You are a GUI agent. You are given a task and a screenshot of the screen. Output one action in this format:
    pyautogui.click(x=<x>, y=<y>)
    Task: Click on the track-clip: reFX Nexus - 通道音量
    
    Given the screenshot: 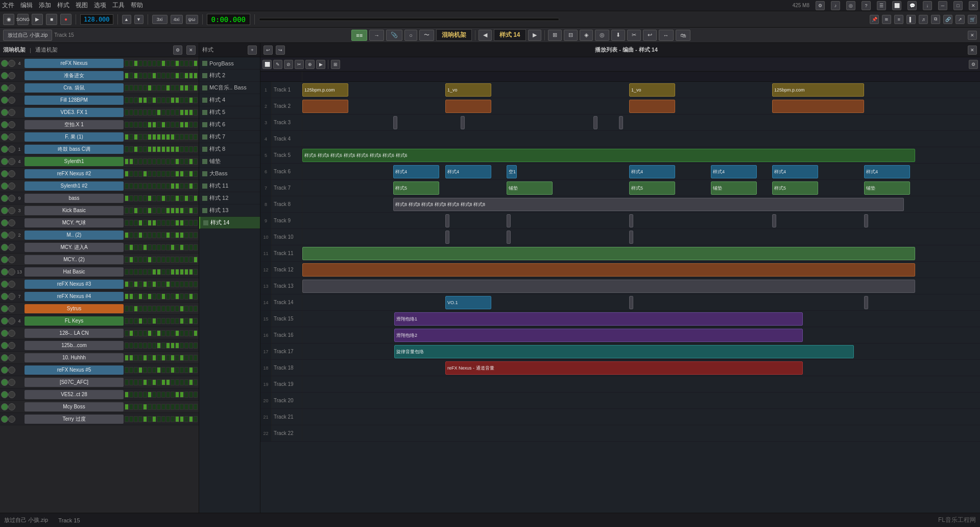 What is the action you would take?
    pyautogui.click(x=624, y=368)
    